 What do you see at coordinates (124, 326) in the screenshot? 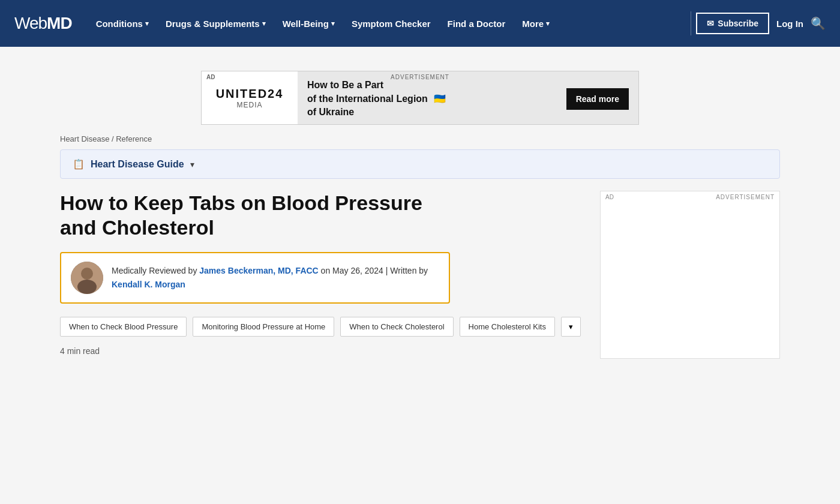
I see `topic-tag-0: When to Check Blood Pressure` at bounding box center [124, 326].